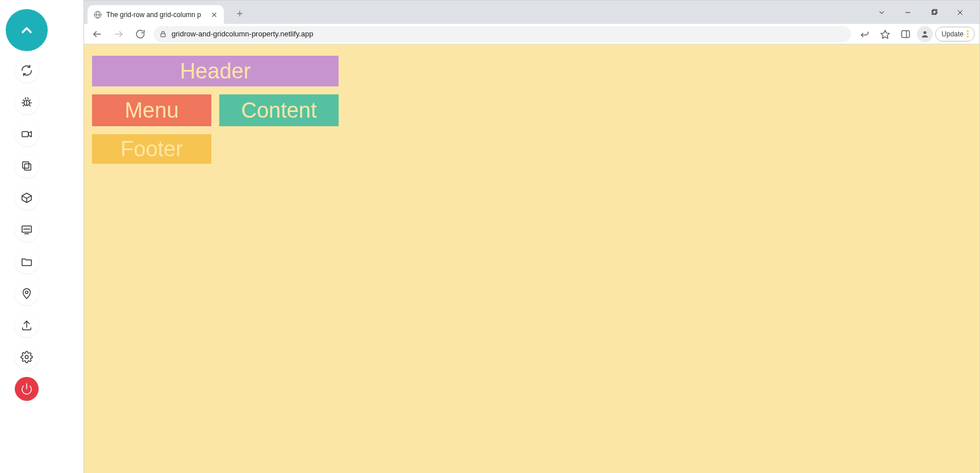 This screenshot has height=473, width=980. Describe the element at coordinates (98, 15) in the screenshot. I see `globe-icon` at that location.